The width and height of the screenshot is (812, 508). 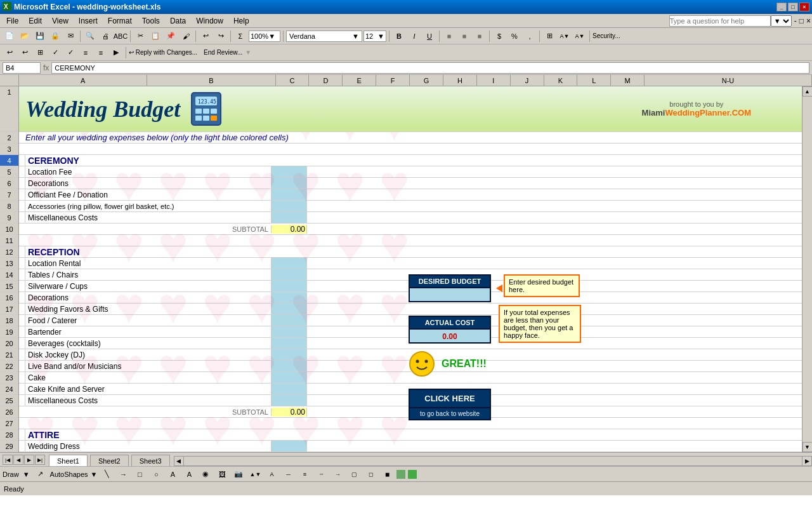 I want to click on beverages-label: Beverages (cocktails), so click(x=148, y=343).